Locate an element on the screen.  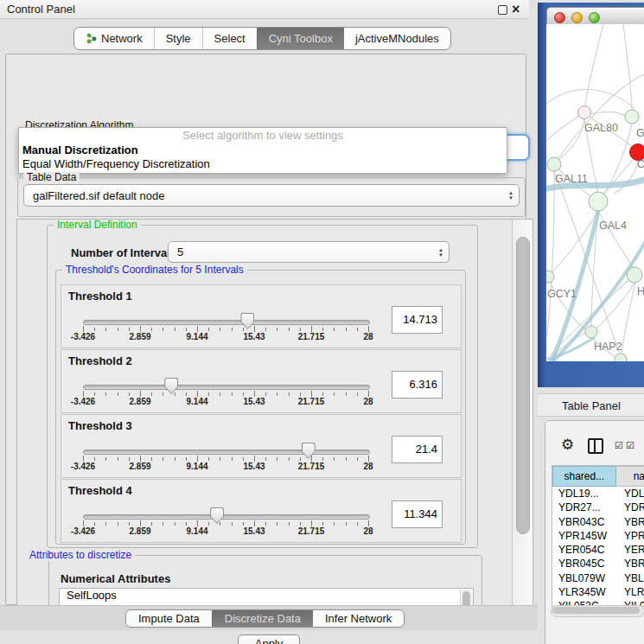
table-cell: YBL0 is located at coordinates (631, 578).